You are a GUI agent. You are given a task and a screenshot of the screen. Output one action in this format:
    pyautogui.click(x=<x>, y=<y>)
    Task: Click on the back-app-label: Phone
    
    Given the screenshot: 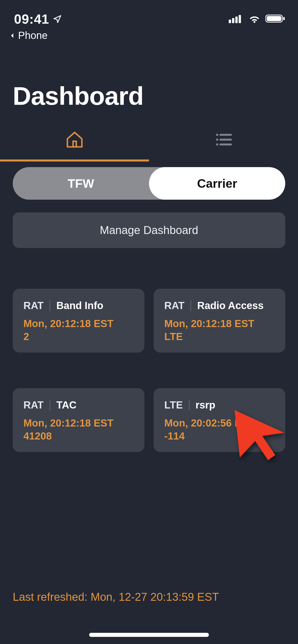 What is the action you would take?
    pyautogui.click(x=33, y=36)
    